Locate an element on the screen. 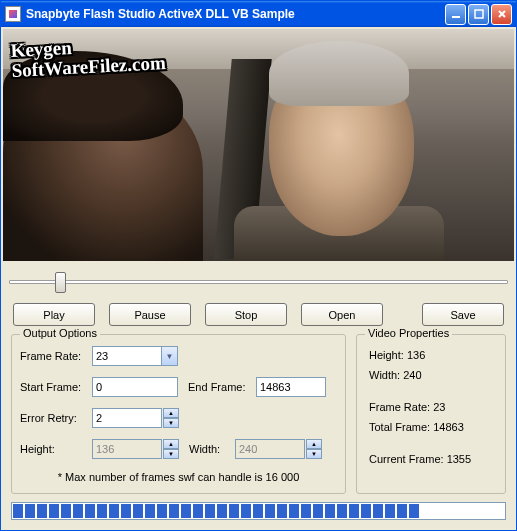  output-legend: Output Options is located at coordinates (60, 333).